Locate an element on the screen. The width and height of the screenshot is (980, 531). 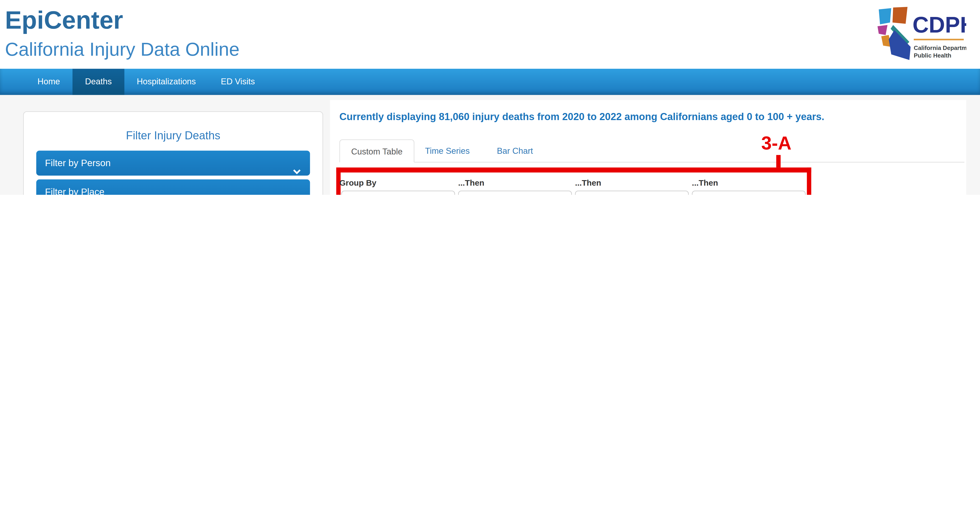
then-label-3: ...Then is located at coordinates (705, 183).